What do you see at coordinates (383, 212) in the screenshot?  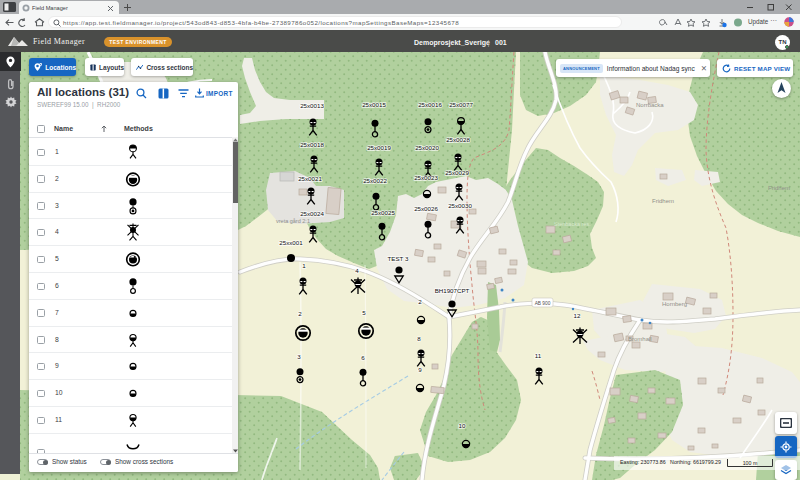 I see `svg-text: 25x0025` at bounding box center [383, 212].